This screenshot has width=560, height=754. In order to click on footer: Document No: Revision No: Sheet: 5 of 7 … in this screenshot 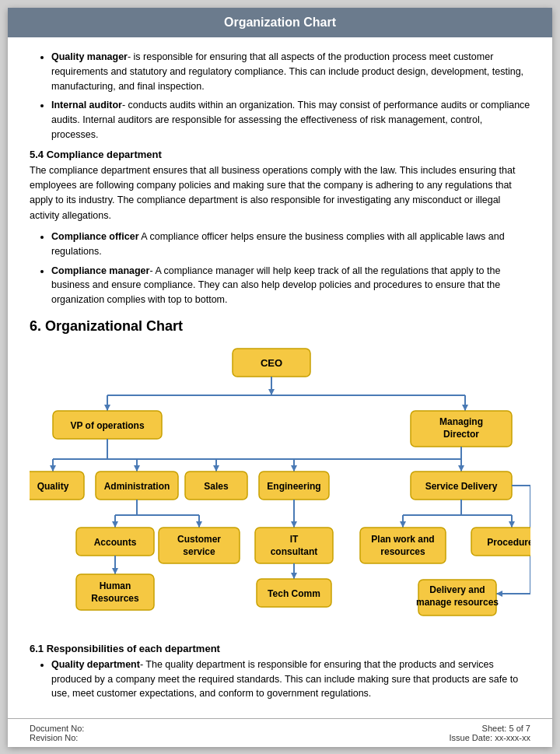, I will do `click(280, 733)`.